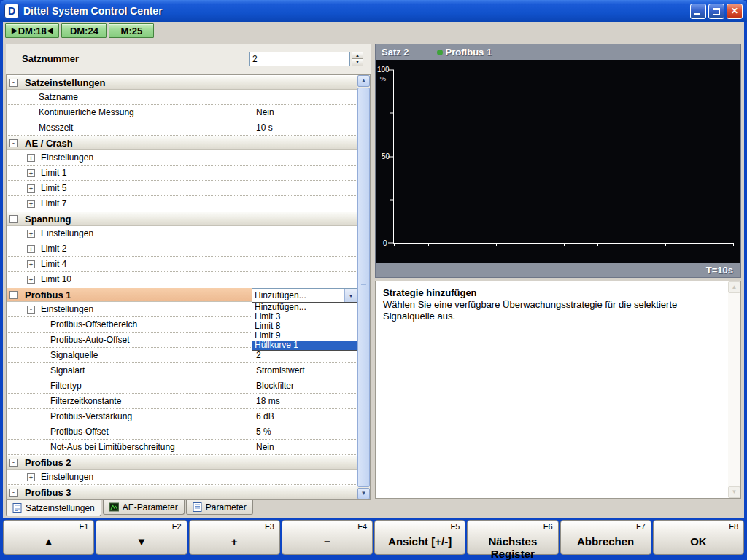 Image resolution: width=747 pixels, height=560 pixels. Describe the element at coordinates (605, 537) in the screenshot. I see `fkey-f7-button: F7Abbrechen` at that location.